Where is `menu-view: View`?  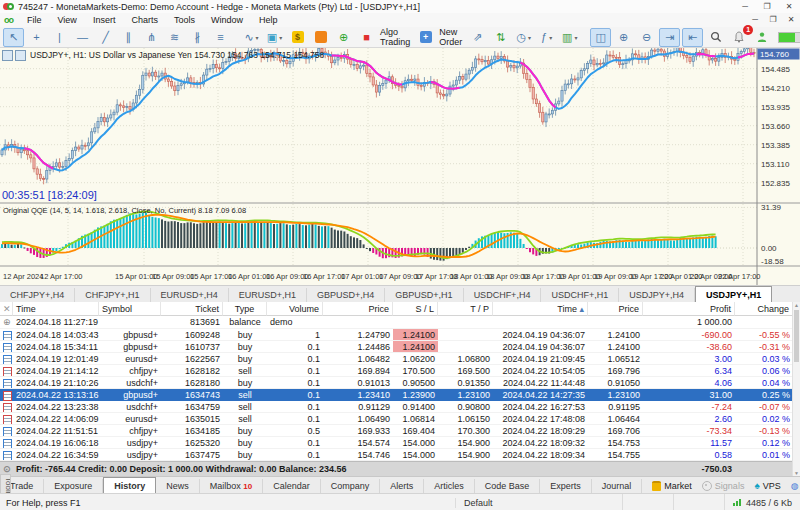
menu-view: View is located at coordinates (68, 20).